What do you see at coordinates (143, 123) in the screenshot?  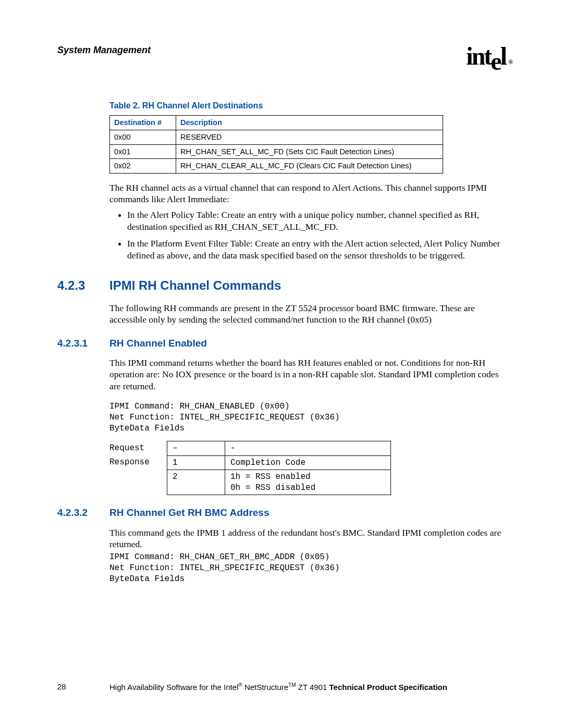 I see `table2-col-destination: Destination #` at bounding box center [143, 123].